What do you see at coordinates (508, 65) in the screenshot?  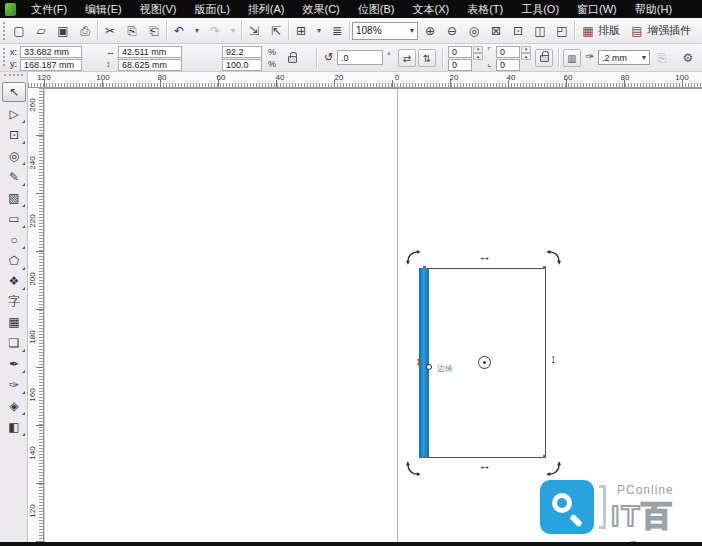 I see `corner-radius-br-field: 0` at bounding box center [508, 65].